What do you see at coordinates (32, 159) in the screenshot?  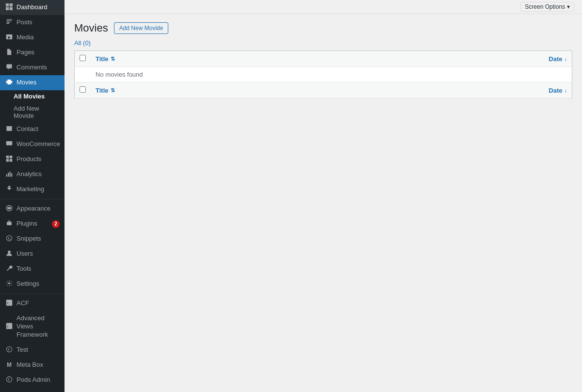 I see `sidebar-item-products: Products` at bounding box center [32, 159].